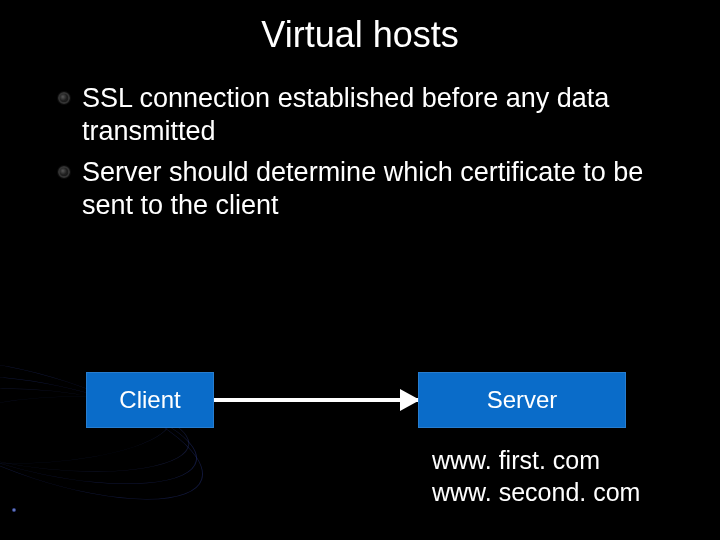 The width and height of the screenshot is (720, 540). What do you see at coordinates (369, 115) in the screenshot?
I see `list-item: SSL connection established before any da…` at bounding box center [369, 115].